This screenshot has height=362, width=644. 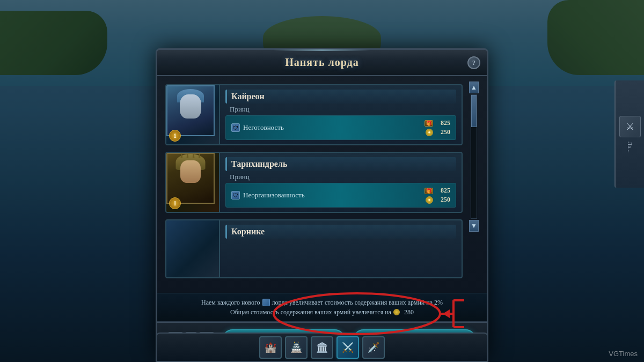 I want to click on watermark: VGTimes, so click(x=623, y=354).